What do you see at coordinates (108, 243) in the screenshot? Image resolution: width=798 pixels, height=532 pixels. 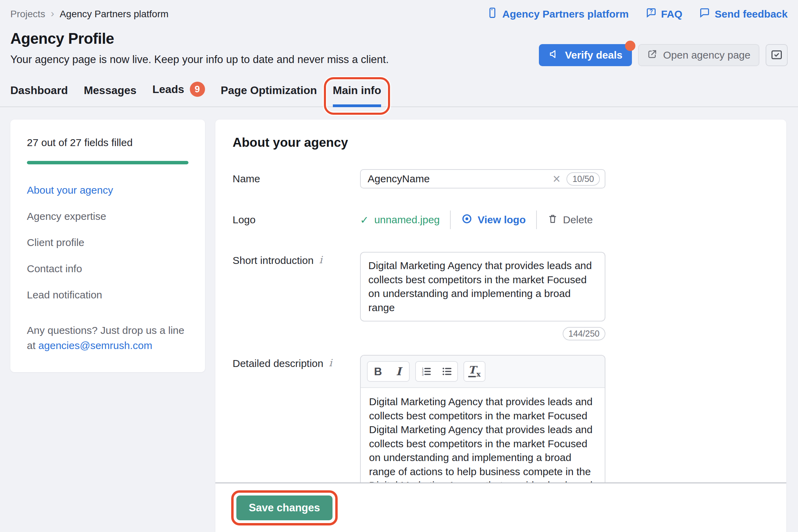 I see `sidebar-item-client-profile: Client profile` at bounding box center [108, 243].